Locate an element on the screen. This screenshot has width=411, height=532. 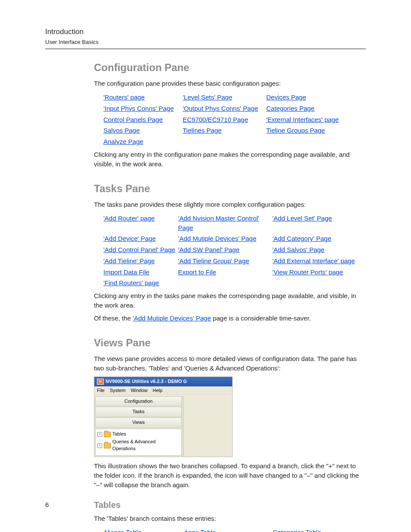
tasks-link-link: 'Add Device' Page is located at coordinates (130, 239).